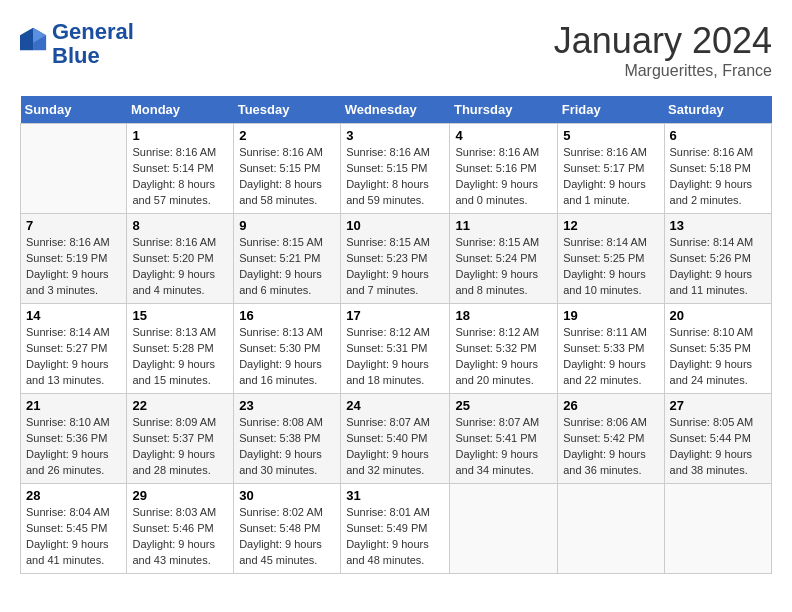 The width and height of the screenshot is (792, 612). Describe the element at coordinates (395, 357) in the screenshot. I see `day-info: Sunrise: 8:12 AM Sunset: 5:31 PM Dayligh…` at that location.